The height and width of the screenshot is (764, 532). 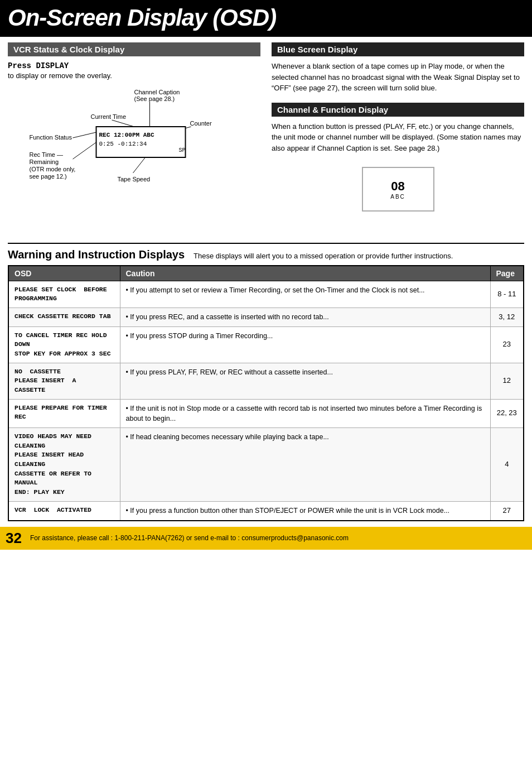 I want to click on svg-text: (OTR mode only,, so click(x=52, y=169).